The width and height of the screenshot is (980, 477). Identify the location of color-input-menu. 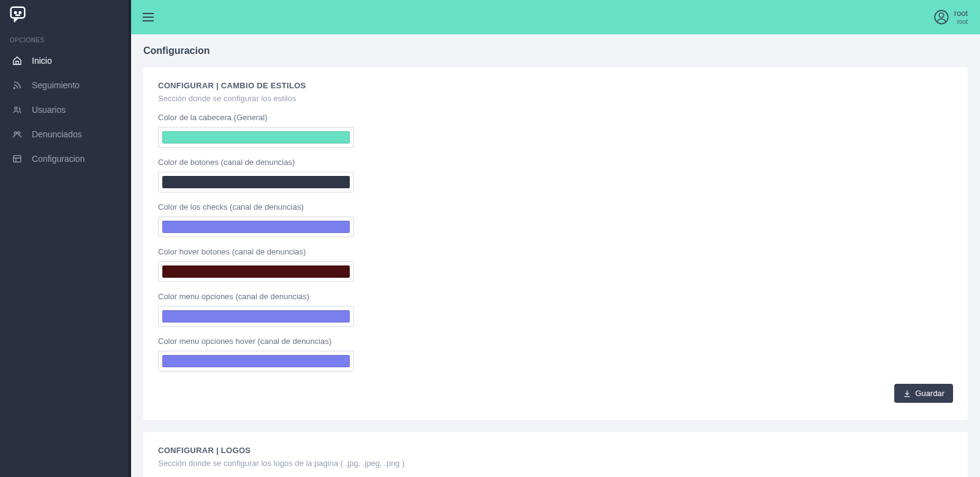
(256, 316).